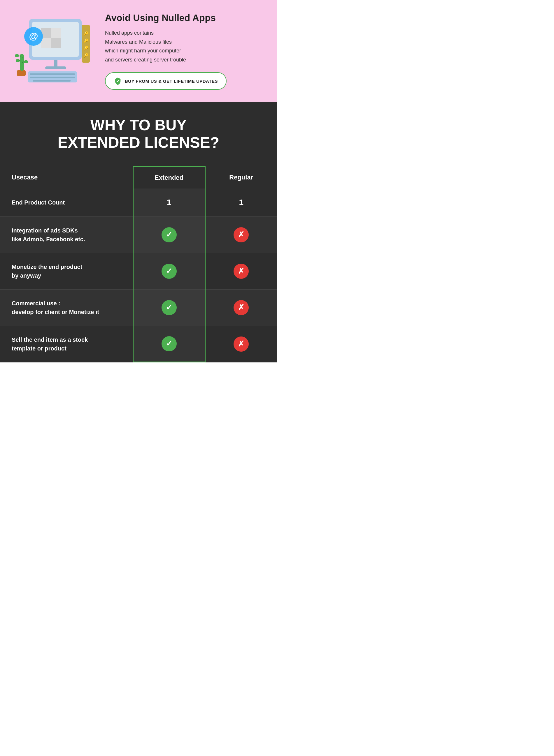 Image resolution: width=554 pixels, height=756 pixels. What do you see at coordinates (66, 344) in the screenshot?
I see `cell-usecase: Sell the end item as a stocktemplate or …` at bounding box center [66, 344].